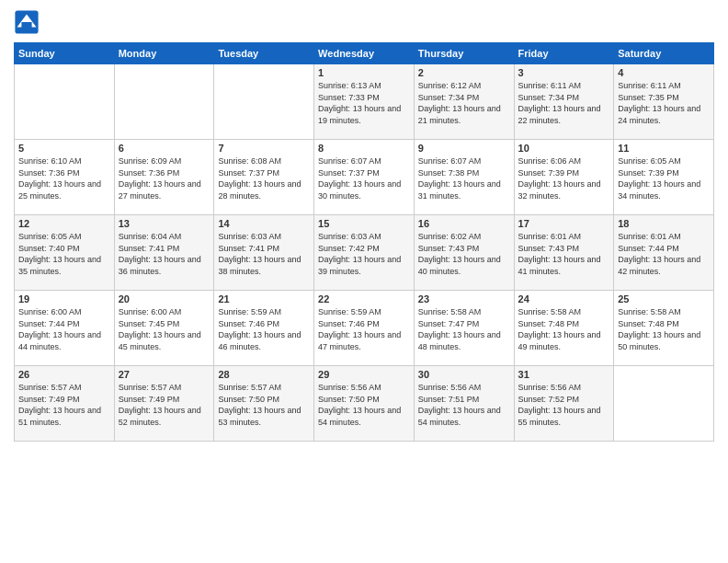  What do you see at coordinates (464, 405) in the screenshot?
I see `day-info: Sunrise: 5:56 AM Sunset: 7:51 PM Dayligh…` at bounding box center [464, 405].